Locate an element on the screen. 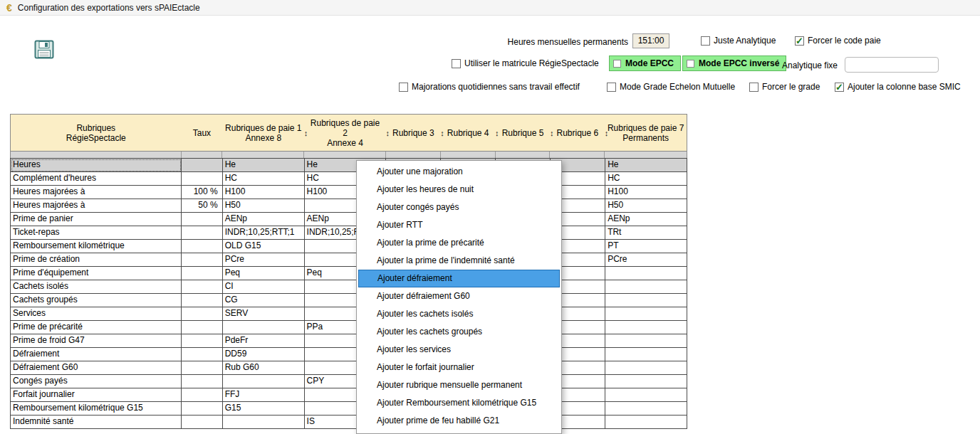 The width and height of the screenshot is (980, 434). table-row: HeuresHeHeHe is located at coordinates (349, 165).